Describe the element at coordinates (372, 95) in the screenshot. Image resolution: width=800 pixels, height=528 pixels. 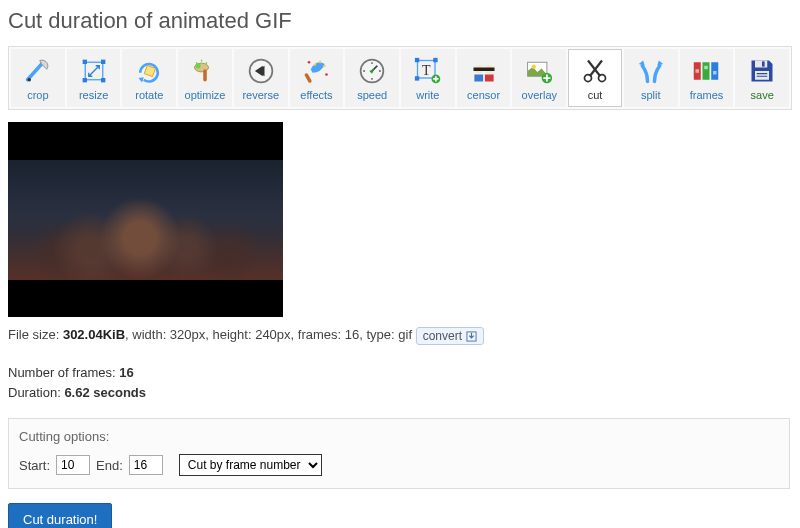
I see `tool-label: speed` at that location.